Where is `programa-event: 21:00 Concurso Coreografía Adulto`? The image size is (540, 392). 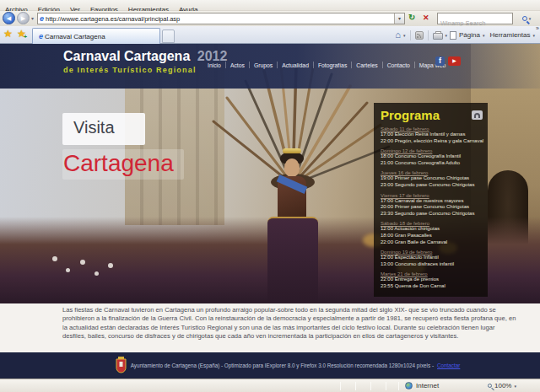
programa-event: 21:00 Concurso Coreografía Adulto is located at coordinates (433, 164).